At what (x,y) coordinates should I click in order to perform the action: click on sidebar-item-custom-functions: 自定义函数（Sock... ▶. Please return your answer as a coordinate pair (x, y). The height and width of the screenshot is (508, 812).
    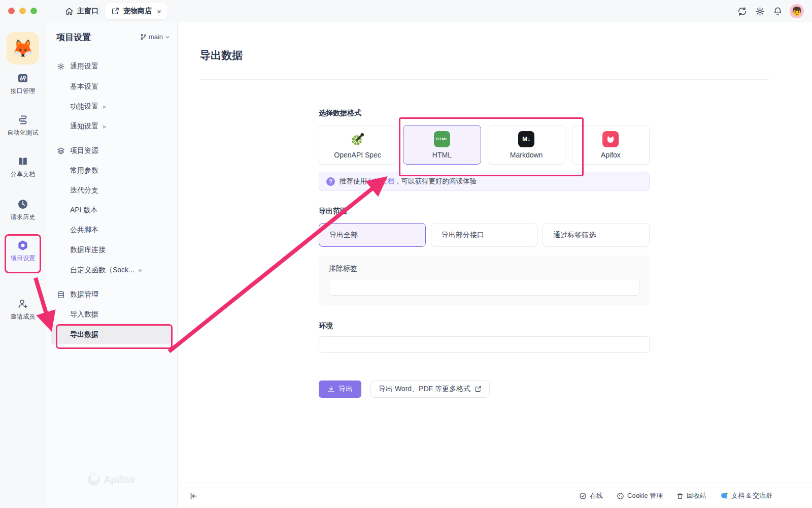
    Looking at the image, I should click on (111, 270).